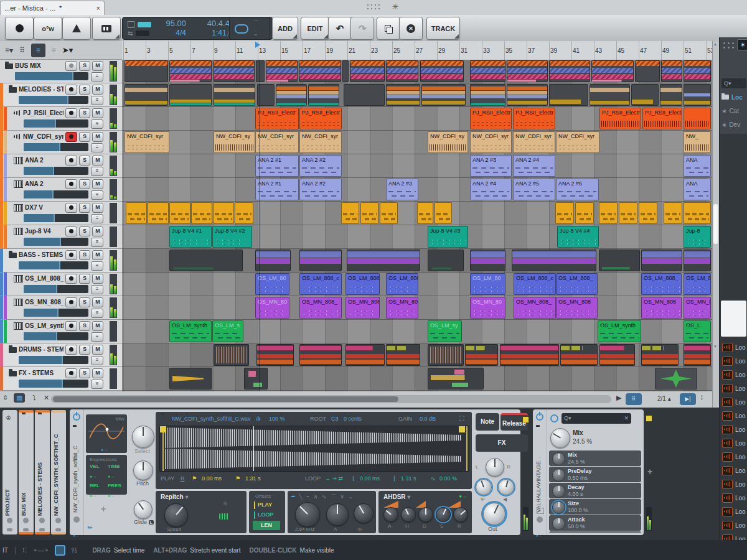 The height and width of the screenshot is (560, 747). What do you see at coordinates (75, 550) in the screenshot?
I see `mixer-small-icon: ⫯⫰` at bounding box center [75, 550].